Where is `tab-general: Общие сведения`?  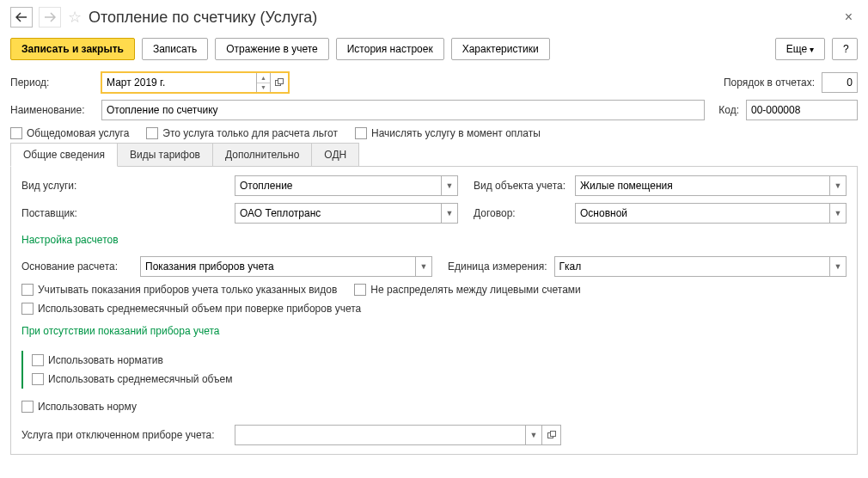
tab-general: Общие сведения is located at coordinates (64, 155).